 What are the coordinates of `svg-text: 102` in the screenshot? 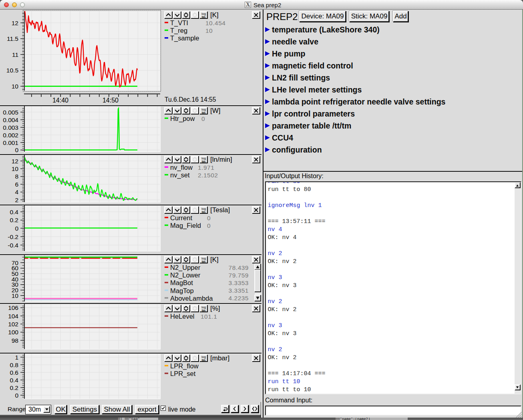 It's located at (13, 324).